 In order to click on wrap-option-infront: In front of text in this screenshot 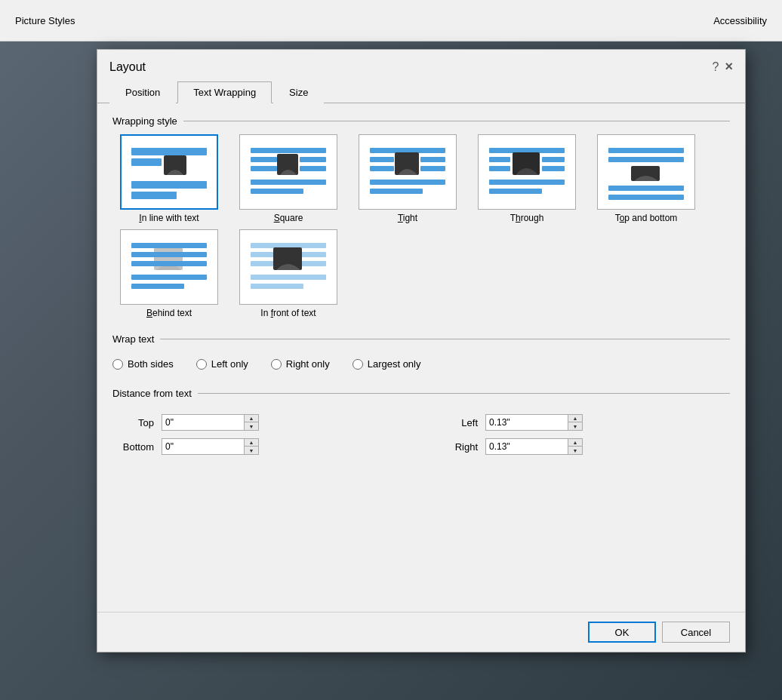, I will do `click(288, 274)`.